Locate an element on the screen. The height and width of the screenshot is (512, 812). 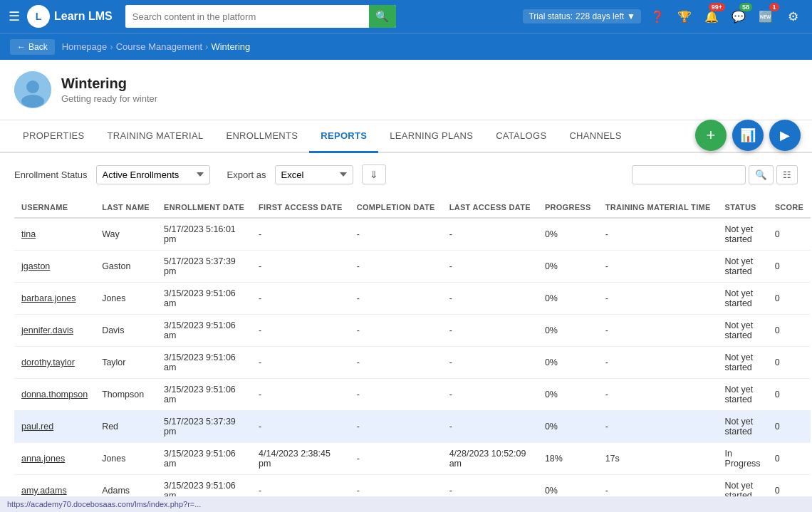
table-search-button: 🔍 is located at coordinates (761, 175).